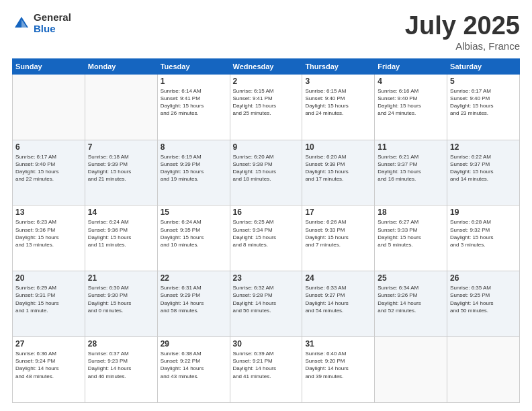  What do you see at coordinates (339, 66) in the screenshot?
I see `col-thursday: Thursday` at bounding box center [339, 66].